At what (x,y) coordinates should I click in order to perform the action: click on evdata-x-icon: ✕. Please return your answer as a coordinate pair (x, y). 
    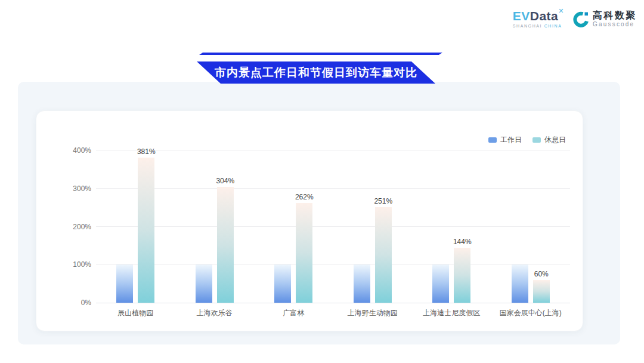
    Looking at the image, I should click on (561, 11).